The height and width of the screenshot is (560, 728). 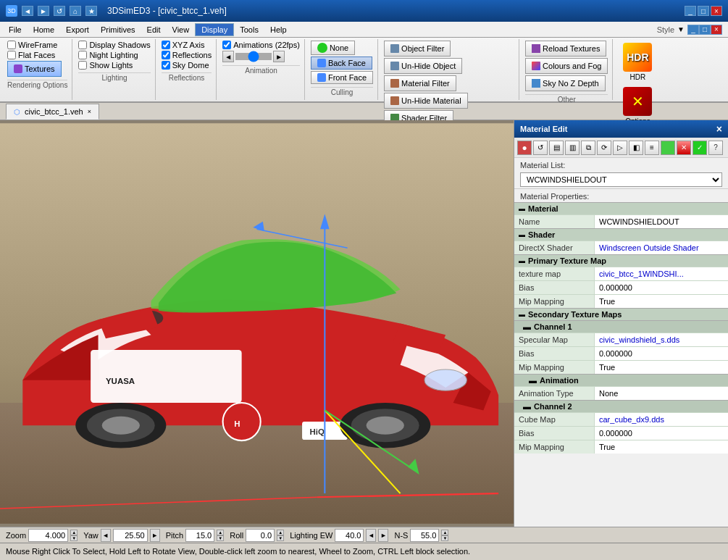 I want to click on roll-up: ▲, so click(x=280, y=532).